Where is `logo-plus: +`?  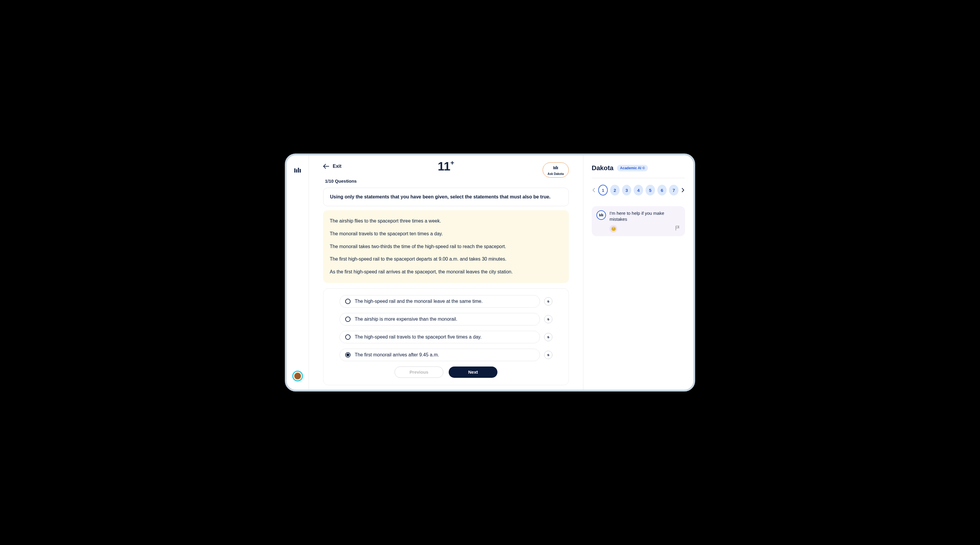 logo-plus: + is located at coordinates (452, 163).